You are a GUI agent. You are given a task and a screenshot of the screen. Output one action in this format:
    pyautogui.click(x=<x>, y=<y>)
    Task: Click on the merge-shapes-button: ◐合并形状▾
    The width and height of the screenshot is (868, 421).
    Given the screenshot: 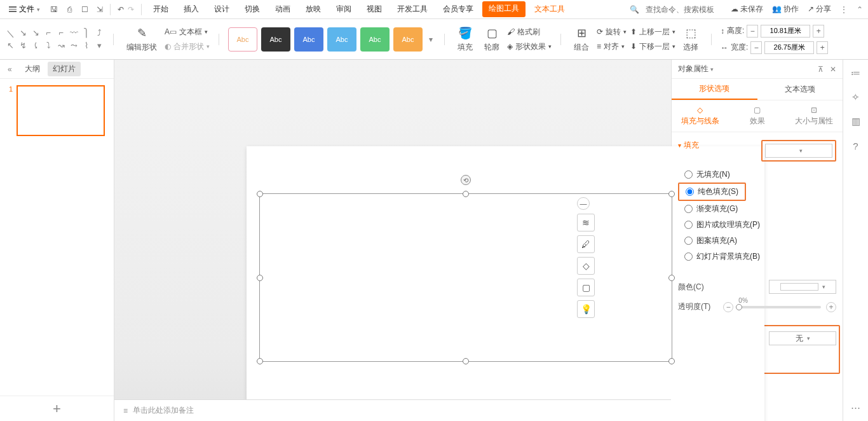 What is the action you would take?
    pyautogui.click(x=187, y=47)
    